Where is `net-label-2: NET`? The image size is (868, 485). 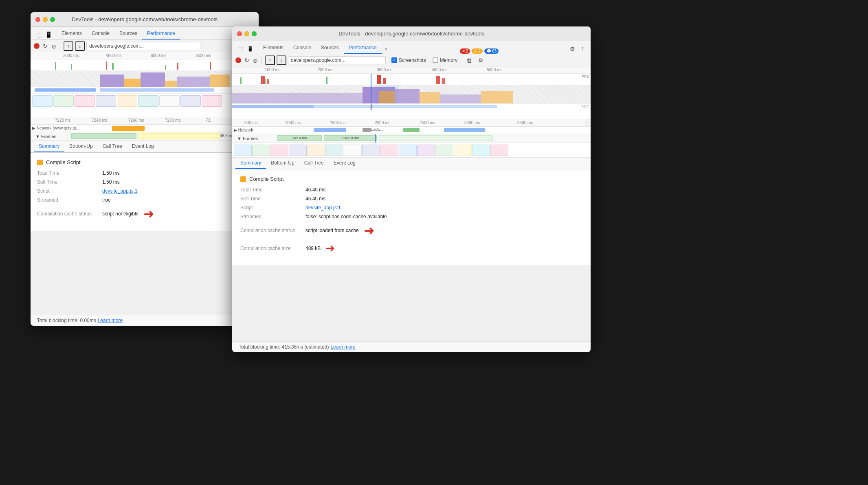
net-label-2: NET is located at coordinates (585, 106).